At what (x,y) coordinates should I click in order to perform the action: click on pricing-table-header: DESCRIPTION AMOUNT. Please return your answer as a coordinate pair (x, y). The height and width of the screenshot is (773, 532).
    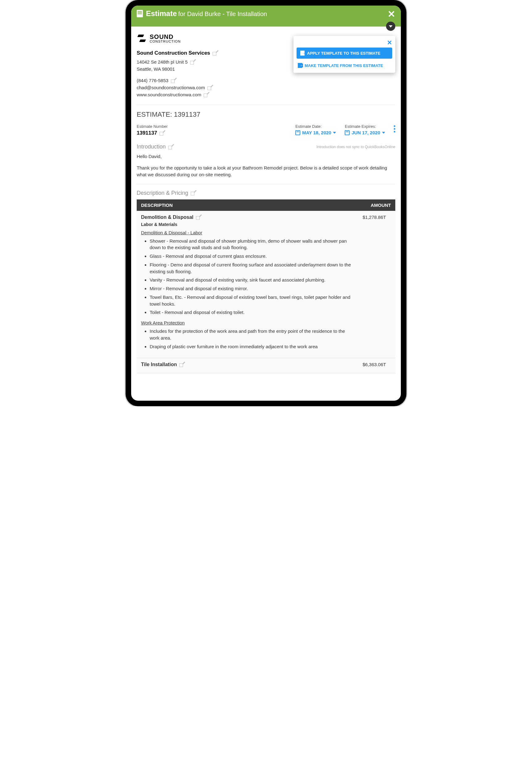
    Looking at the image, I should click on (266, 205).